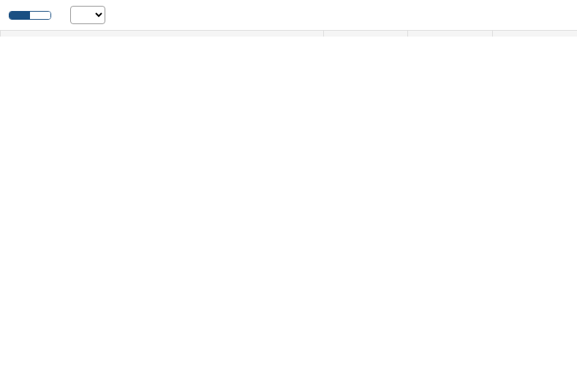 The width and height of the screenshot is (577, 392). I want to click on flight-sub-header, so click(162, 34).